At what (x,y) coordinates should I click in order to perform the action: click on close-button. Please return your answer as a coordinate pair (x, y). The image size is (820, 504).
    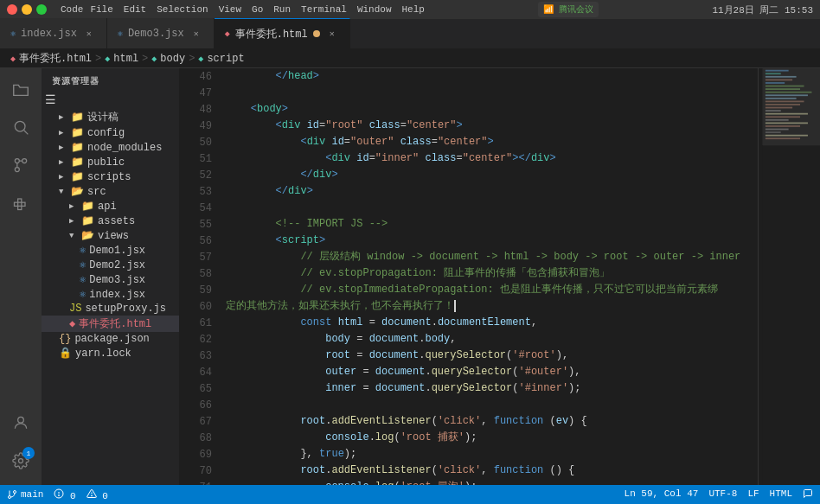
    Looking at the image, I should click on (12, 10).